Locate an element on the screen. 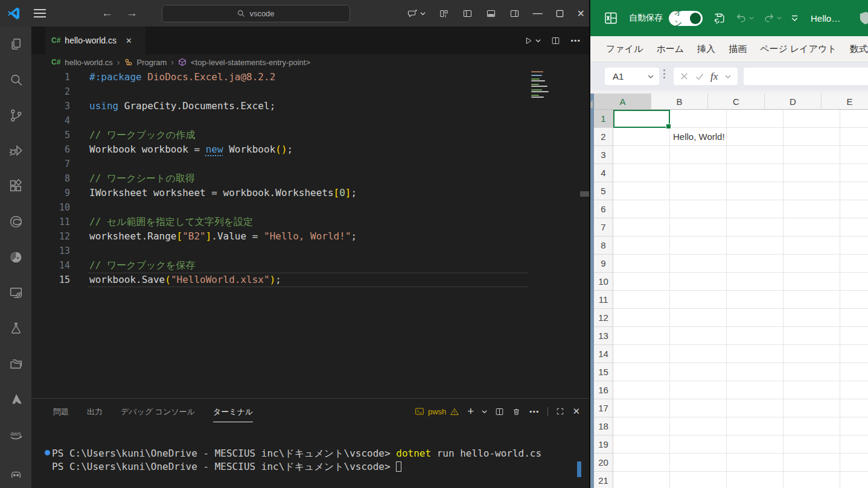  terminal-scrollbar is located at coordinates (579, 469).